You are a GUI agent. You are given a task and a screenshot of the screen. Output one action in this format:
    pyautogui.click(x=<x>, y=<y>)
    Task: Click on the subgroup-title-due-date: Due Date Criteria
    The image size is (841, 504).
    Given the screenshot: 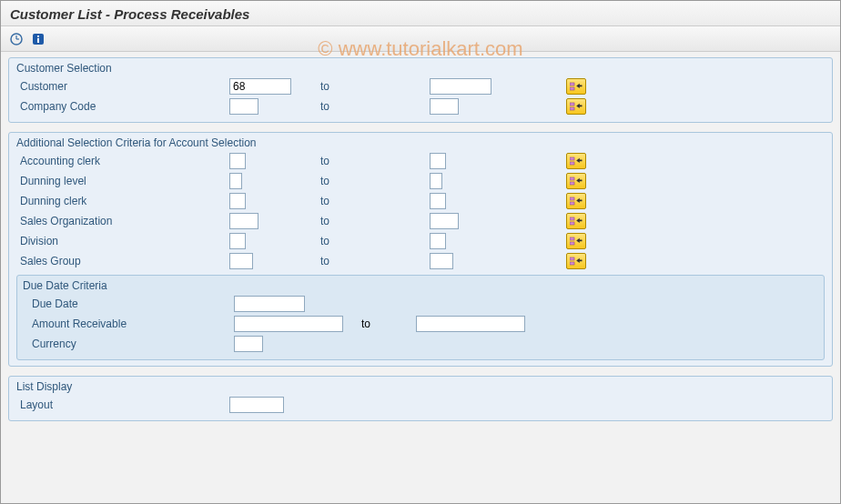 What is the action you would take?
    pyautogui.click(x=420, y=285)
    